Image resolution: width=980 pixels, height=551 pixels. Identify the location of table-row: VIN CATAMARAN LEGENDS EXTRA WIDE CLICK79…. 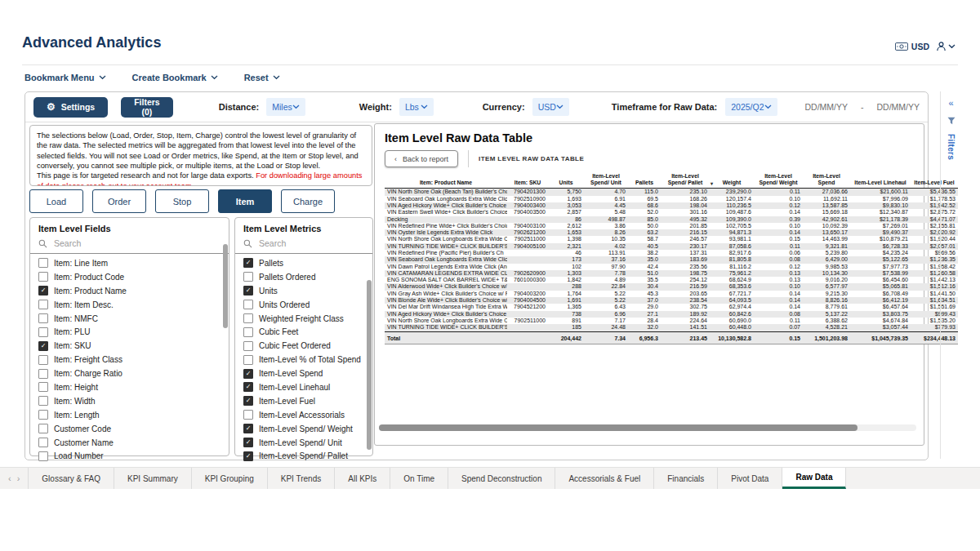
(671, 273).